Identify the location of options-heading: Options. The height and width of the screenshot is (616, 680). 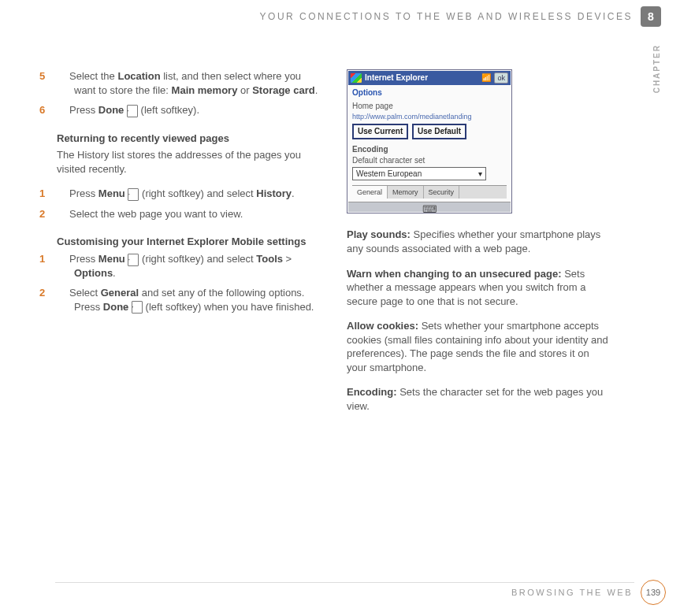
(429, 93).